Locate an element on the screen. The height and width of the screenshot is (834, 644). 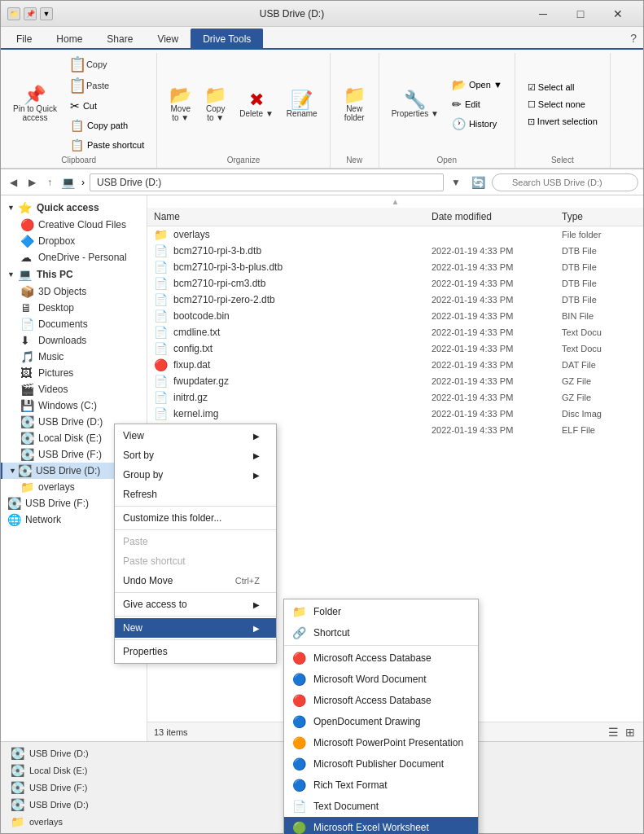
file-item-bcmzero2: 📄 bcm2710-rpi-zero-2.dtb 2022-01-19 4:33… is located at coordinates (396, 300).